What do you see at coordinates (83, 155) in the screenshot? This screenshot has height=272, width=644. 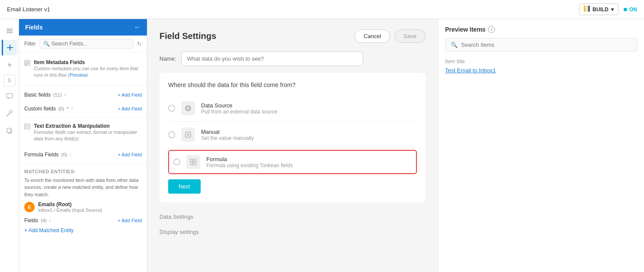 I see `formula-fields-group: Formula Fields (0) › + Add Field` at bounding box center [83, 155].